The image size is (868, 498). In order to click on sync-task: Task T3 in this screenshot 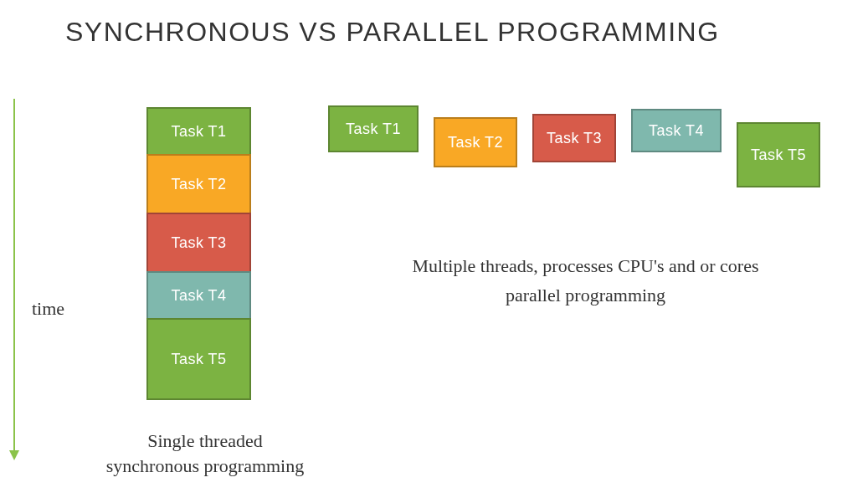, I will do `click(199, 243)`.